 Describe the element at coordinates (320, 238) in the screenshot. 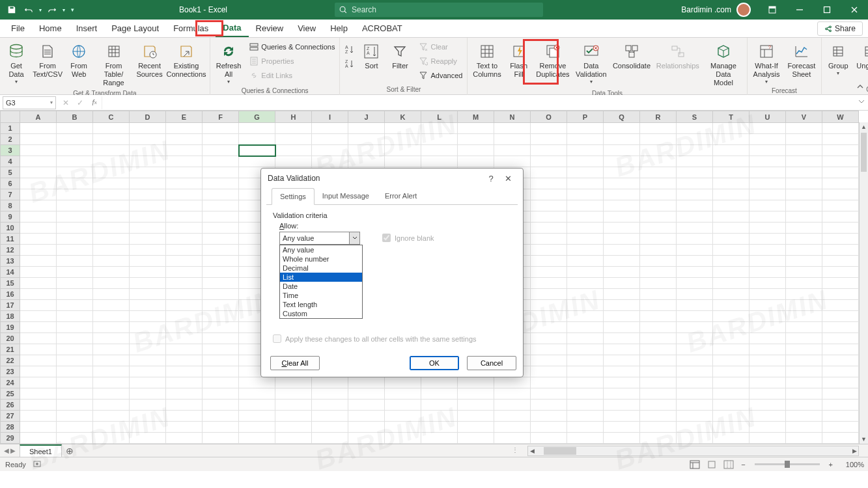

I see `allow-combobox: Any value` at that location.